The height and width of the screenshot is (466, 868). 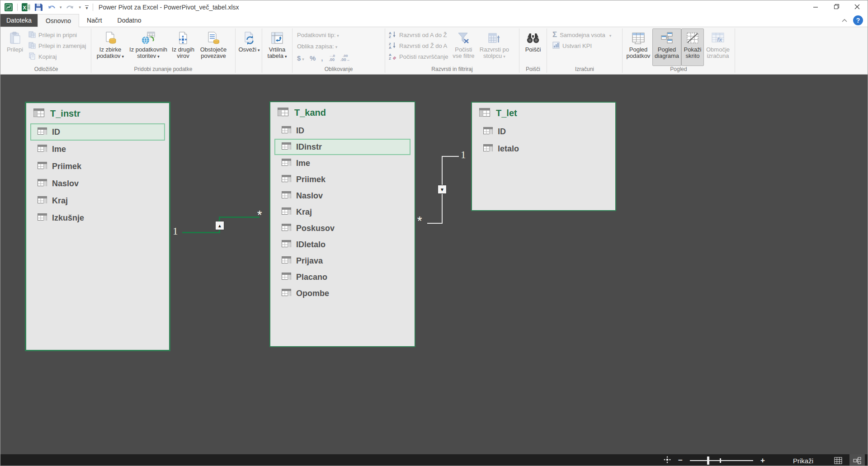 What do you see at coordinates (343, 245) in the screenshot?
I see `field-row: IDletalo` at bounding box center [343, 245].